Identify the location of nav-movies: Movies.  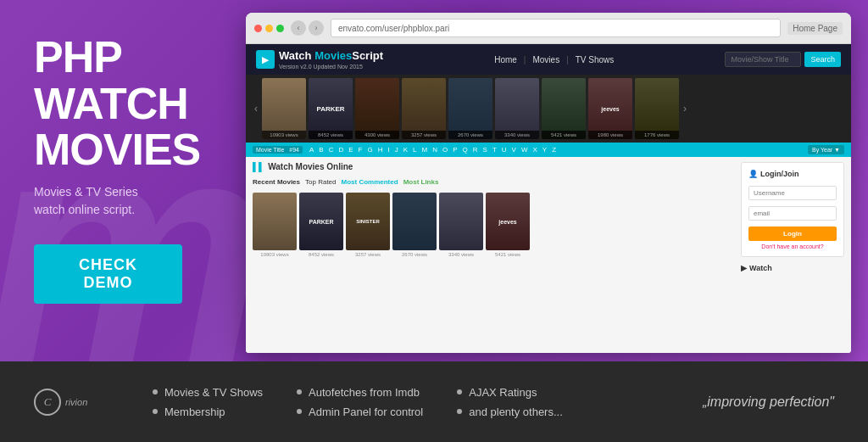
(546, 59).